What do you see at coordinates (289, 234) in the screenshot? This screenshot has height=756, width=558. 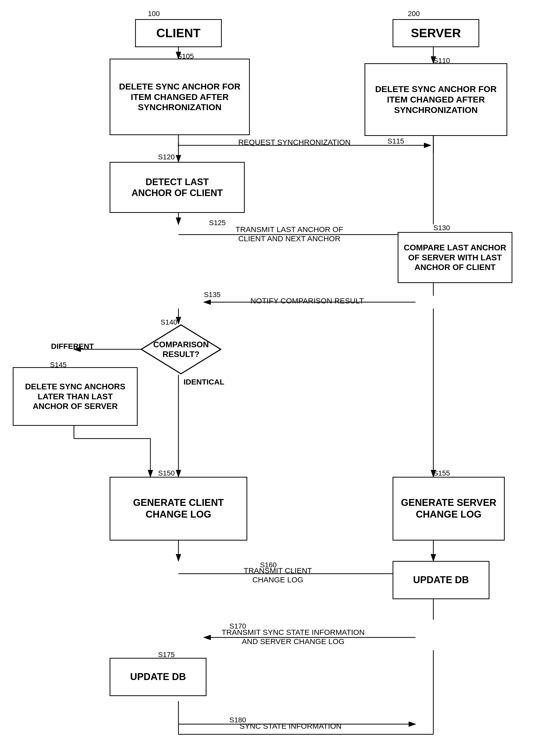 I see `transmit-anchor-label: TRANSMIT LAST ANCHOR OFCLIENT AND NEXT A…` at bounding box center [289, 234].